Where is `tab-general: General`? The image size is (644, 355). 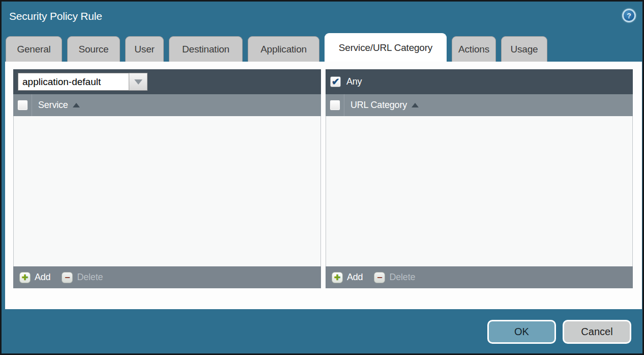
tab-general: General is located at coordinates (34, 49).